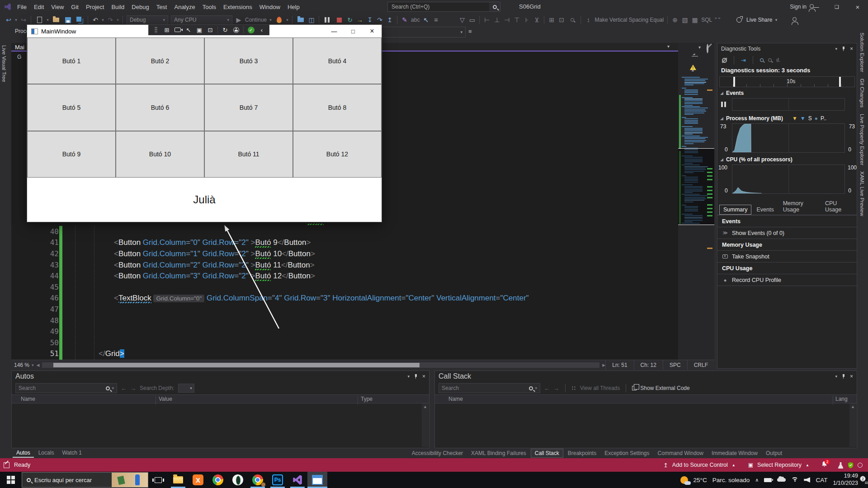  I want to click on code-line-43: 43<Button Grid.Column="2" Grid.Row="2" >…, so click(344, 265).